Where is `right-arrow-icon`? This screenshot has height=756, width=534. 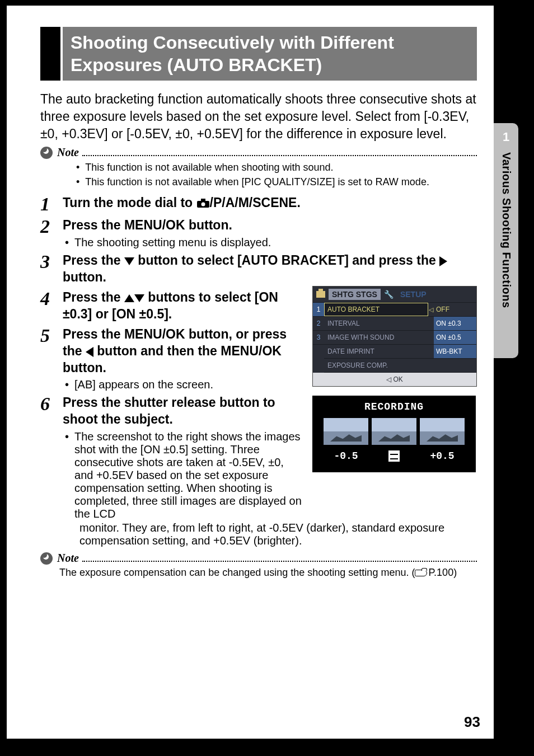
right-arrow-icon is located at coordinates (443, 261).